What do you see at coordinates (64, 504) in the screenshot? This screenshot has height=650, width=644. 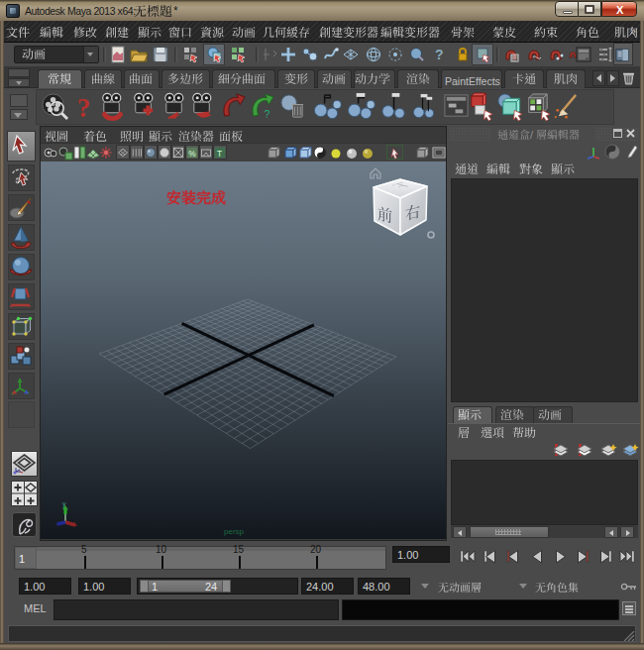 I see `svg-text: y` at bounding box center [64, 504].